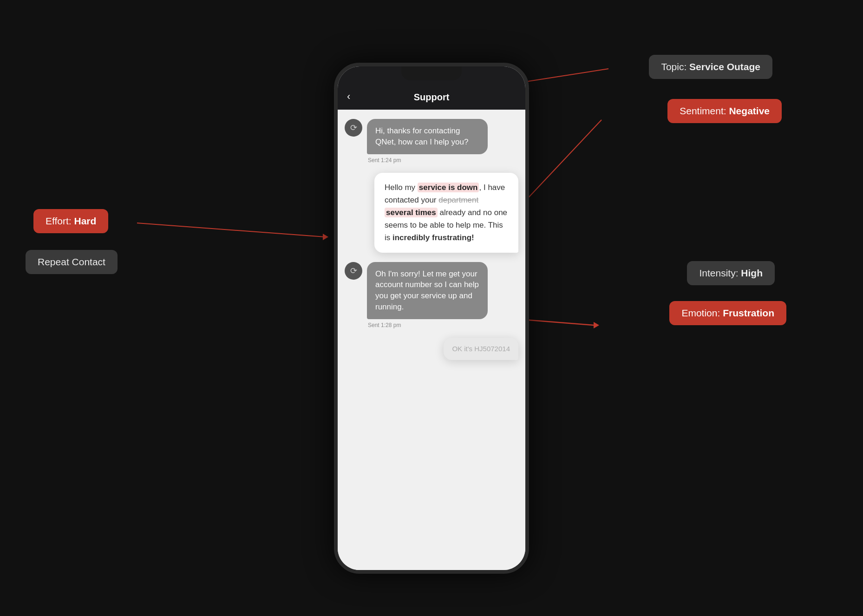 The height and width of the screenshot is (616, 863). What do you see at coordinates (348, 97) in the screenshot?
I see `back-button: ‹` at bounding box center [348, 97].